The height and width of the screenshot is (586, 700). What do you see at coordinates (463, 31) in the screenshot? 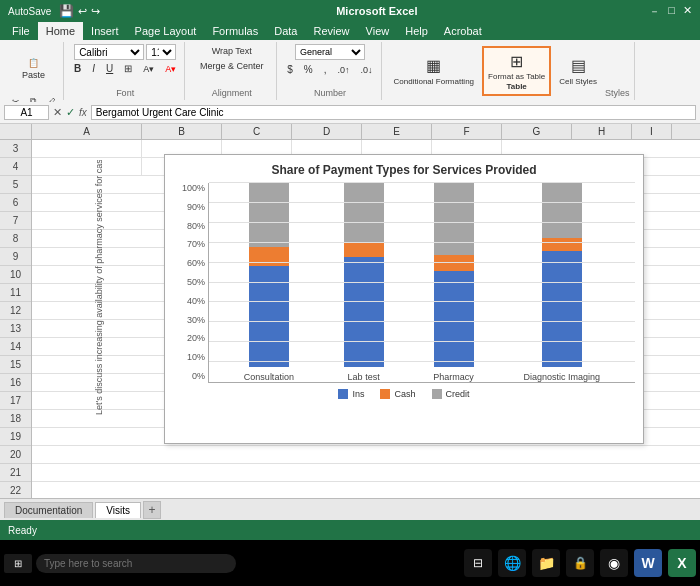
I see `tab-acrobat: Acrobat` at bounding box center [463, 31].